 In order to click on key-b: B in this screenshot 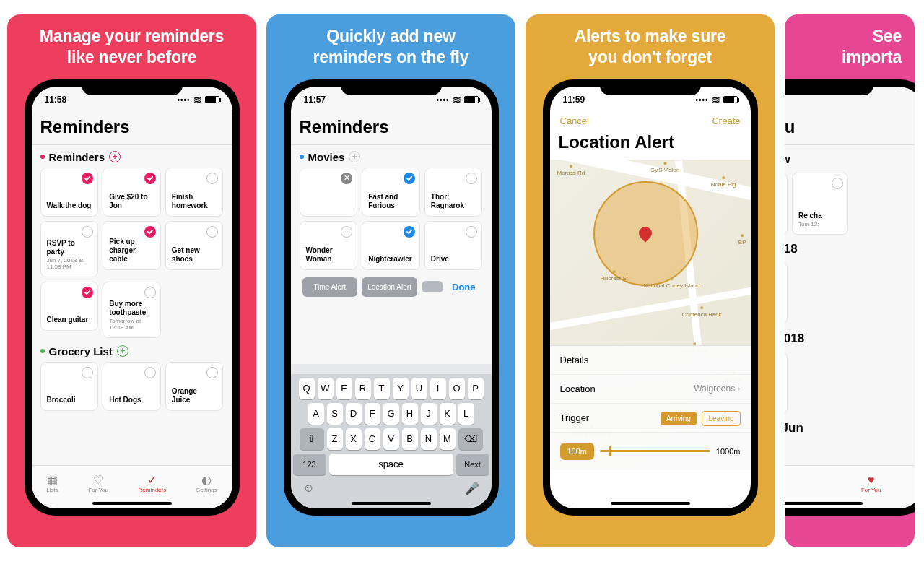, I will do `click(410, 439)`.